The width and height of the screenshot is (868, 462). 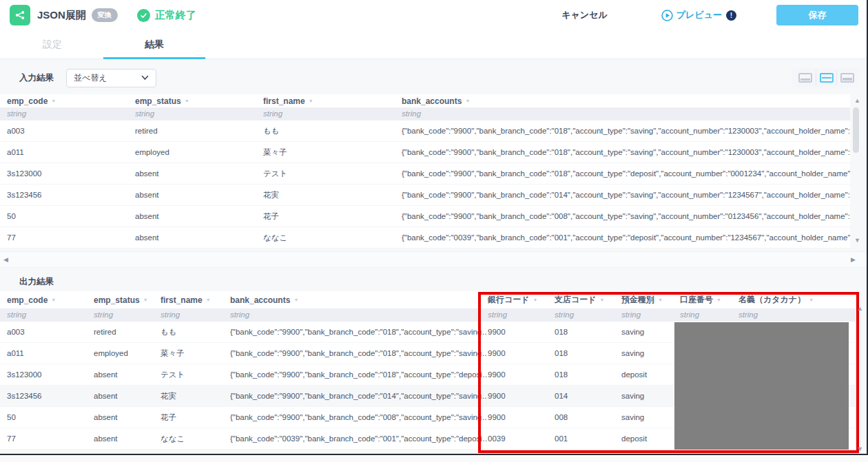 I want to click on tab-results: 結果, so click(x=154, y=44).